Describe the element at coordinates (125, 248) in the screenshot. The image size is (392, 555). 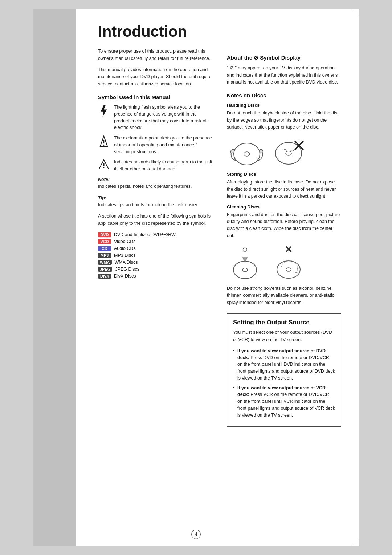
I see `badge-cd-text: Audio CDs` at that location.